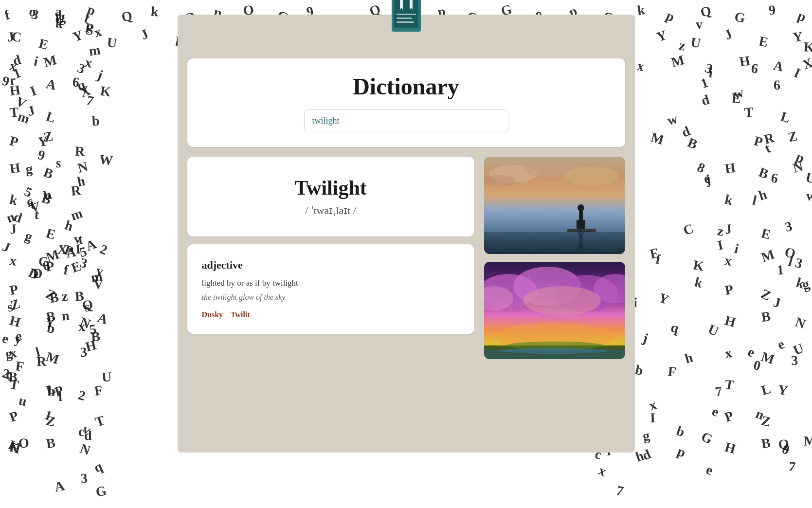 This screenshot has width=812, height=508. What do you see at coordinates (331, 283) in the screenshot?
I see `word-definition: lighted by or as if by twilight` at bounding box center [331, 283].